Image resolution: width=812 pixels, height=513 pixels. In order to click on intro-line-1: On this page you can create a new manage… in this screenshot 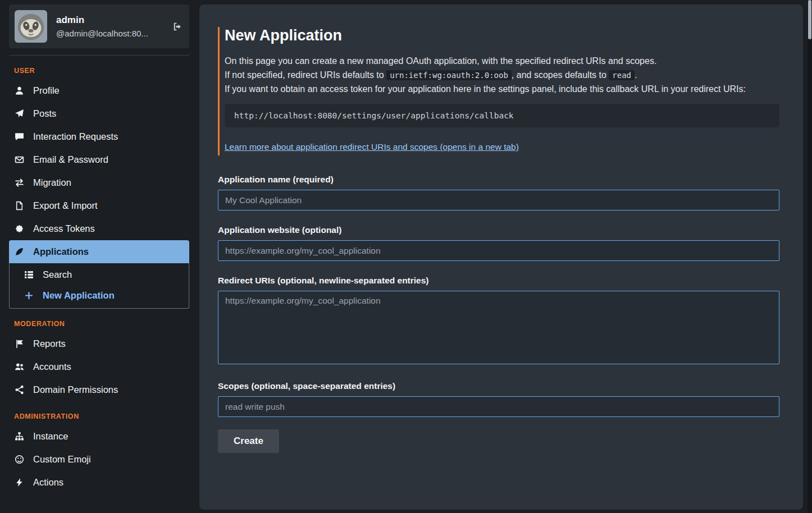, I will do `click(440, 61)`.